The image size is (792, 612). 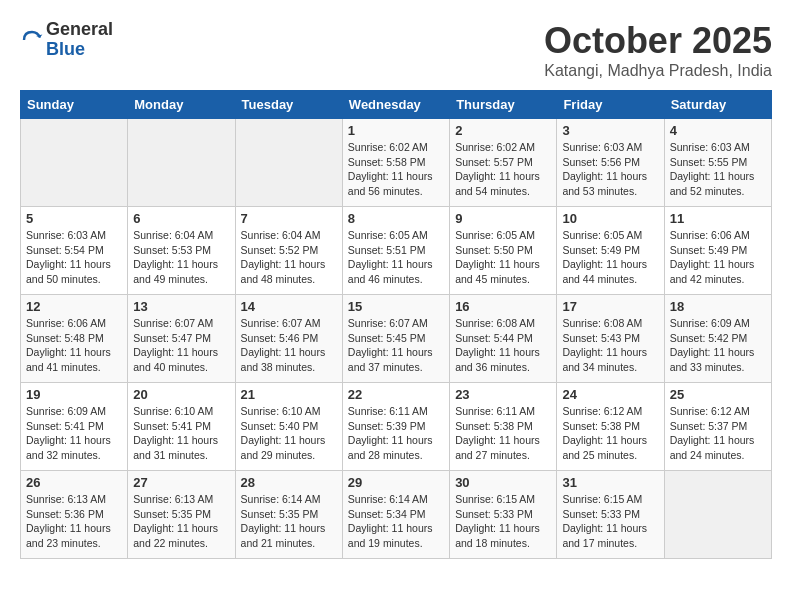 What do you see at coordinates (289, 346) in the screenshot?
I see `cell-content: Sunrise: 6:07 AMSunset: 5:46 PMDaylight:…` at bounding box center [289, 346].